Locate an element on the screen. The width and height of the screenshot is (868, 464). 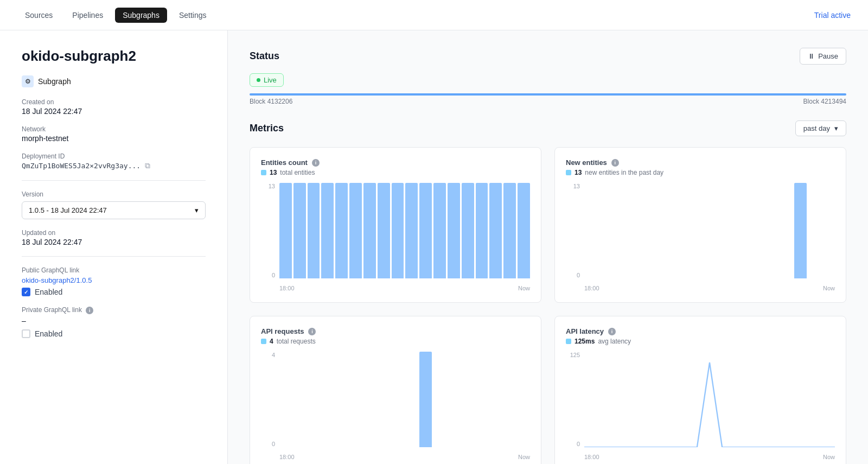
deployment-id-label: Deployment ID is located at coordinates (114, 156).